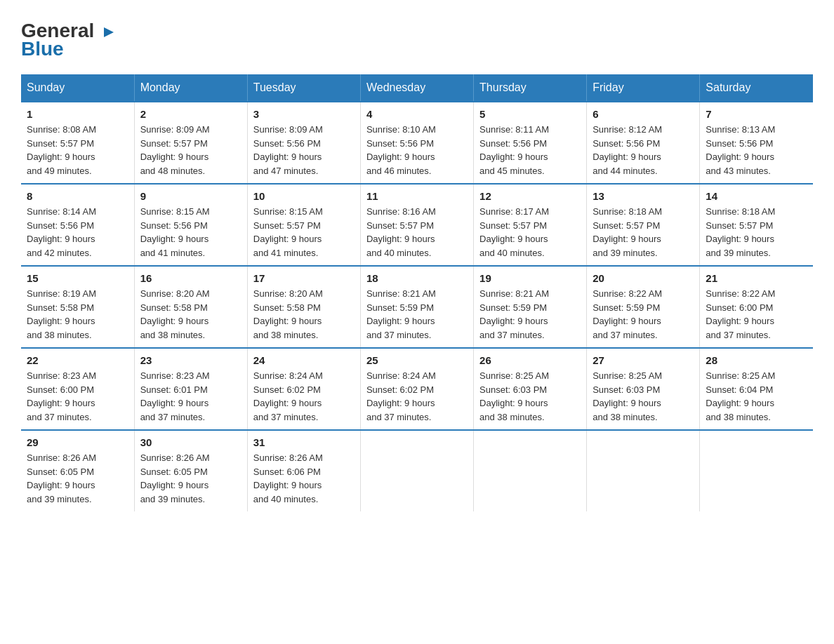  I want to click on day-info: Sunrise: 8:22 AM Sunset: 6:00 PM Dayligh…, so click(757, 314).